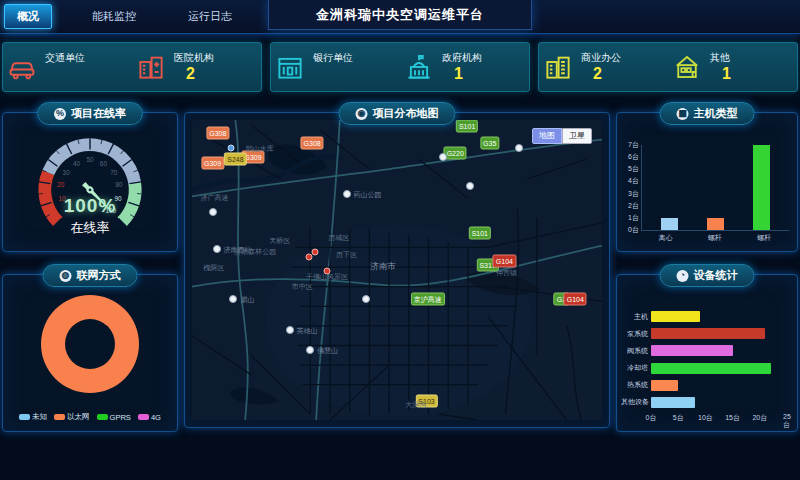 The image size is (800, 480). What do you see at coordinates (406, 114) in the screenshot?
I see `panel-title: 项目分布地图` at bounding box center [406, 114].